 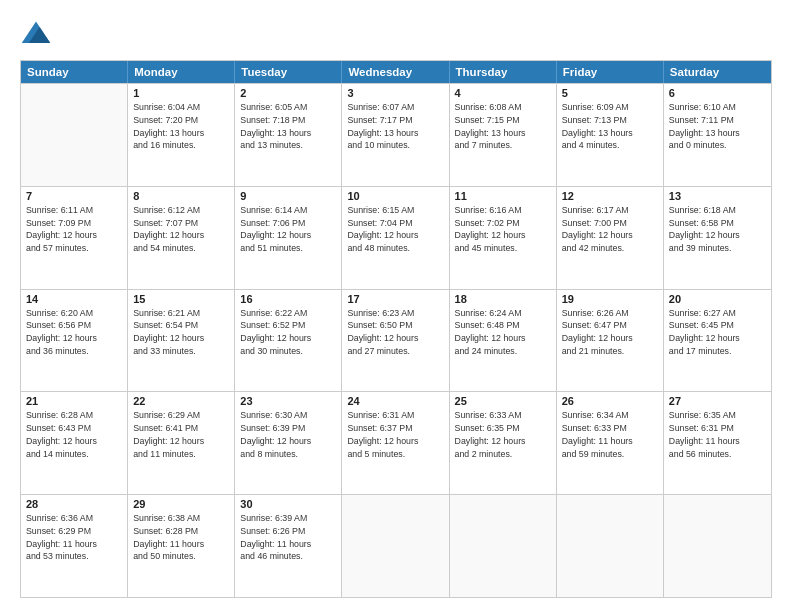 I want to click on day-number: 3, so click(x=395, y=93).